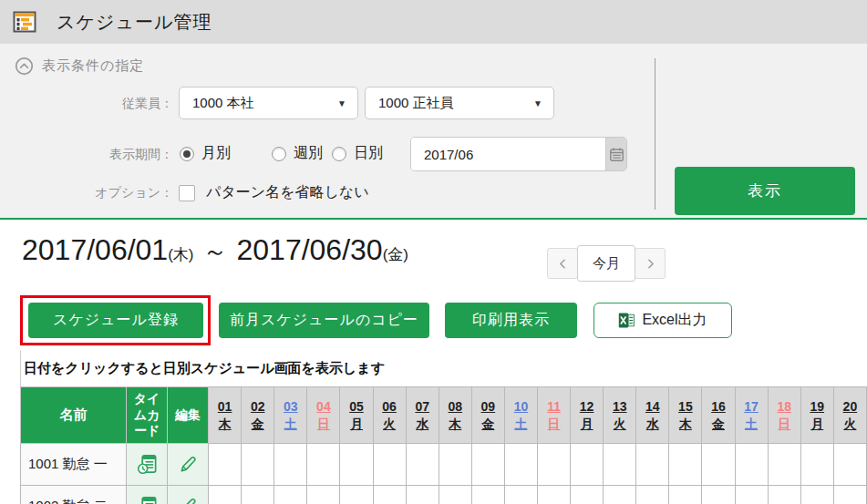  What do you see at coordinates (650, 263) in the screenshot?
I see `next-month-button` at bounding box center [650, 263].